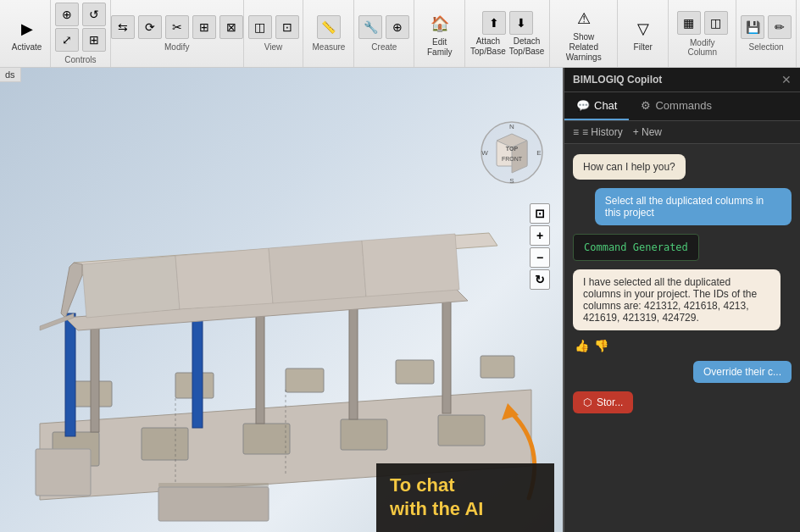 This screenshot has height=532, width=800. Describe the element at coordinates (766, 27) in the screenshot. I see `save-edit-icons: 💾 ✏` at that location.